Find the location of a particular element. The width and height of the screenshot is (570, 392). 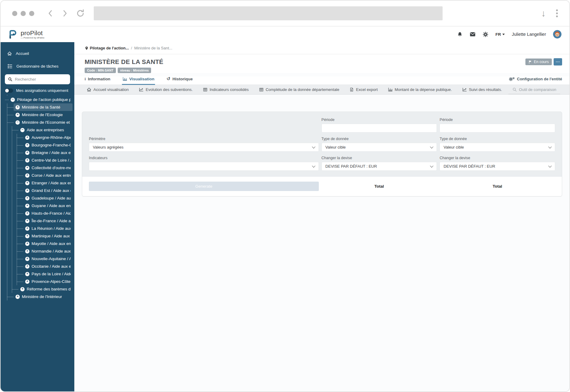

devise-select-2: DEVISE PAR DÉFAUT : EUR is located at coordinates (497, 166).